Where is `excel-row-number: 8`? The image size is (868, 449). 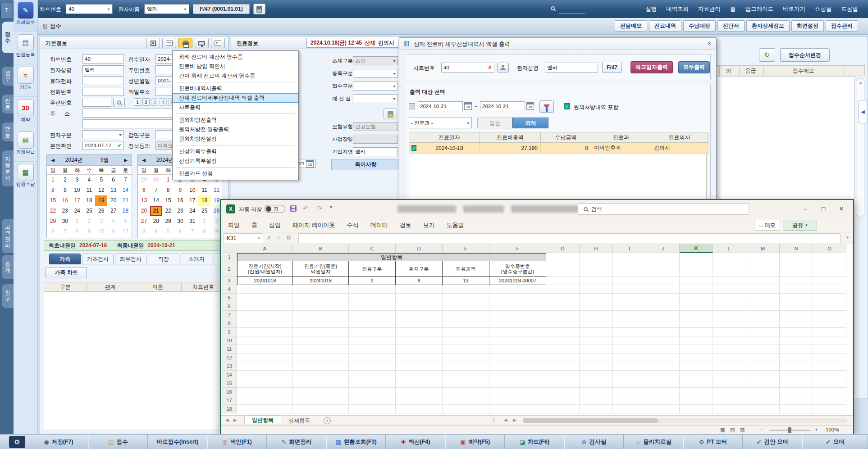 excel-row-number: 8 is located at coordinates (229, 323).